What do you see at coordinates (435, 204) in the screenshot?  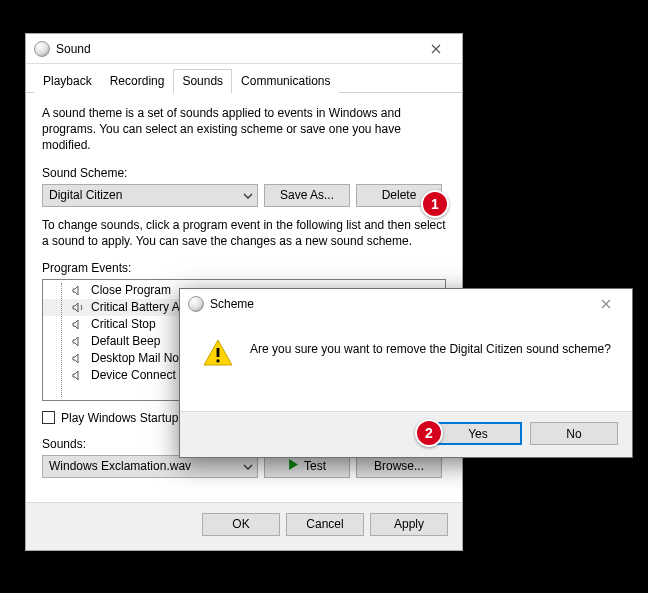 I see `callout-badge-1: 1` at bounding box center [435, 204].